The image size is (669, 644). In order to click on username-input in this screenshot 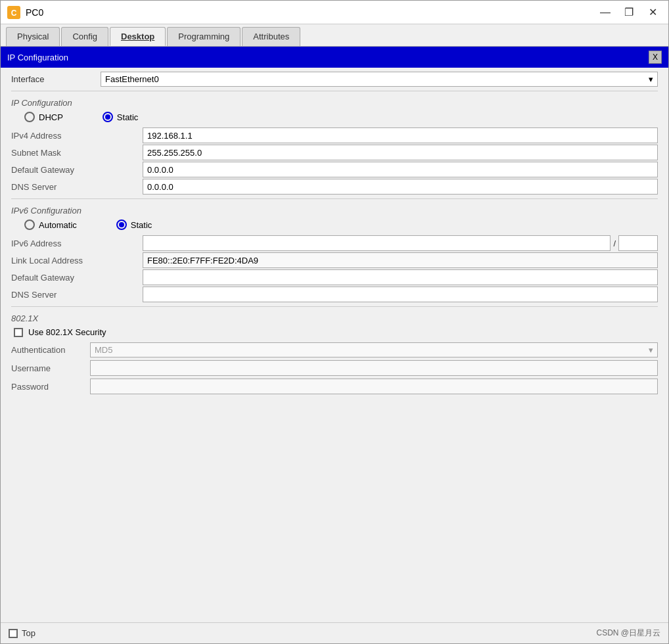, I will do `click(374, 368)`.